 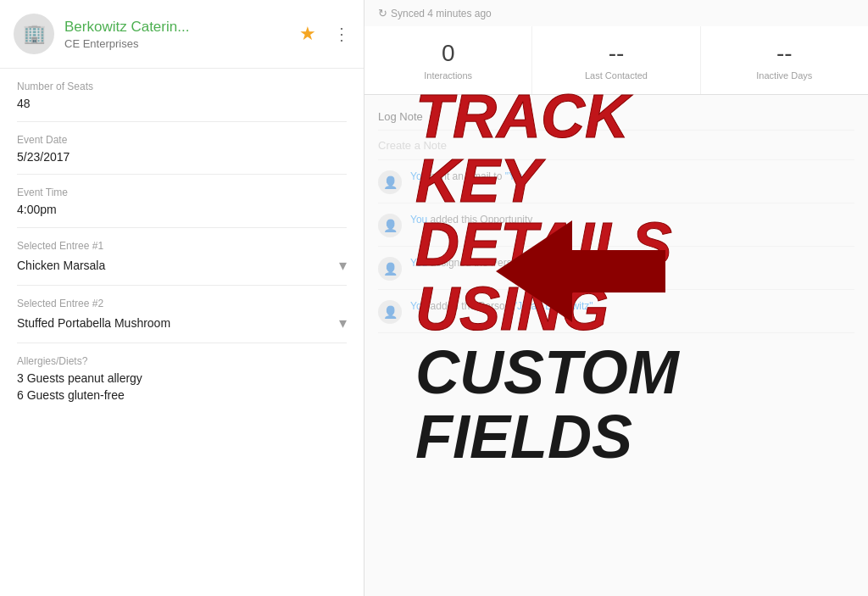 What do you see at coordinates (616, 181) in the screenshot?
I see `activity-item-1: 👤 You sent an email to "You"` at bounding box center [616, 181].